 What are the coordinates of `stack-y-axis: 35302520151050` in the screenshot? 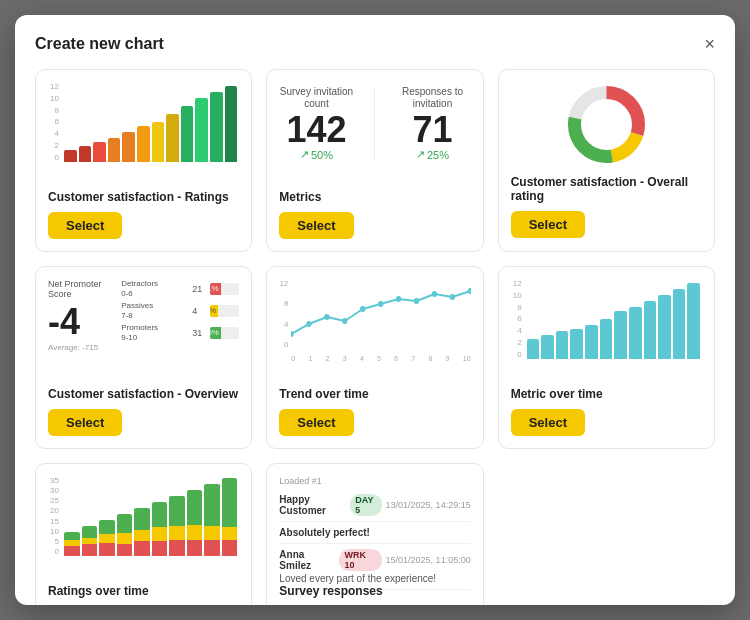 It's located at (56, 516).